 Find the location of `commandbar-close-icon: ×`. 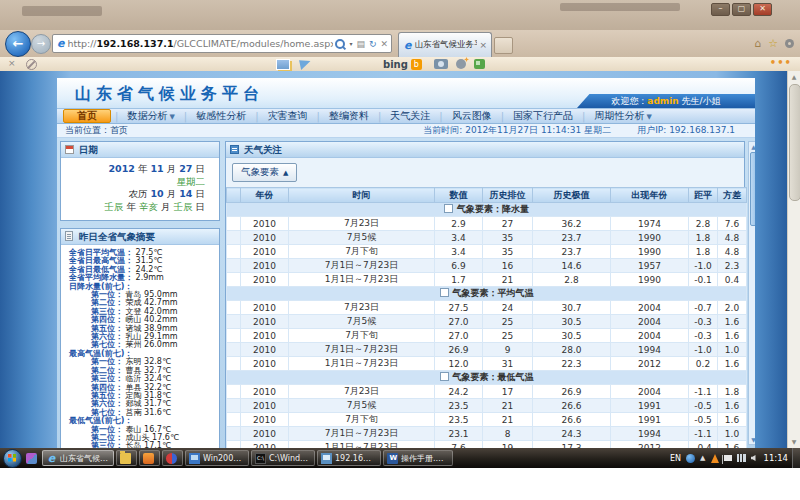

commandbar-close-icon: × is located at coordinates (12, 63).